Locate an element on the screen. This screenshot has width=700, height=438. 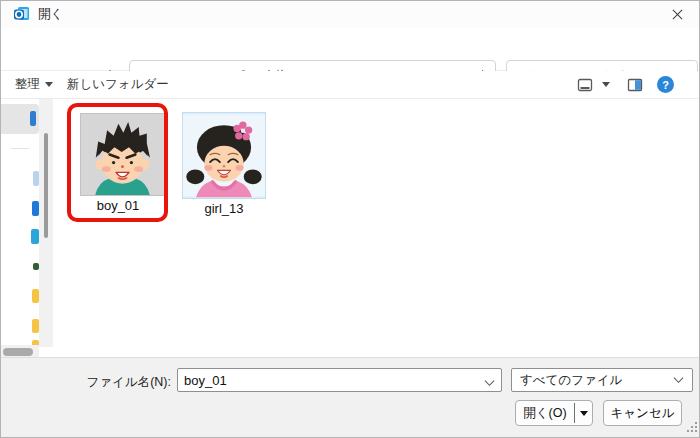
close-icon is located at coordinates (677, 14).